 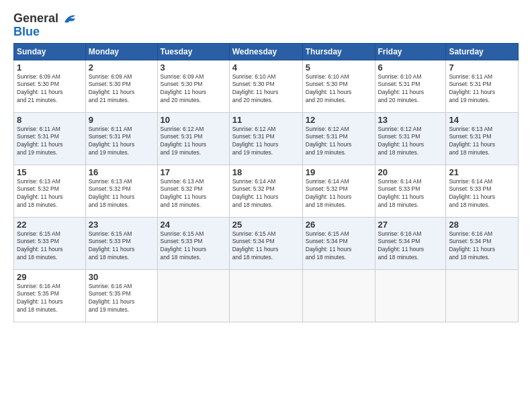 What do you see at coordinates (46, 26) in the screenshot?
I see `logo: General Blue` at bounding box center [46, 26].